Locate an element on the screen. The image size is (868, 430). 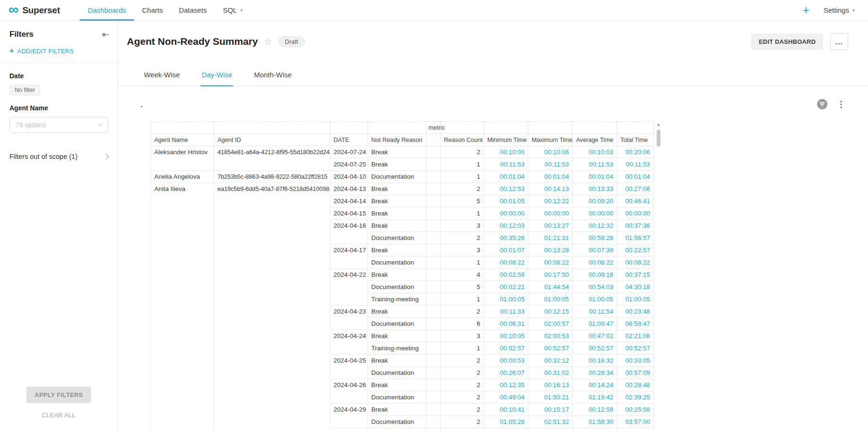
filters-out-of-scope-toggle: Filters out of scope (1) is located at coordinates (58, 157).